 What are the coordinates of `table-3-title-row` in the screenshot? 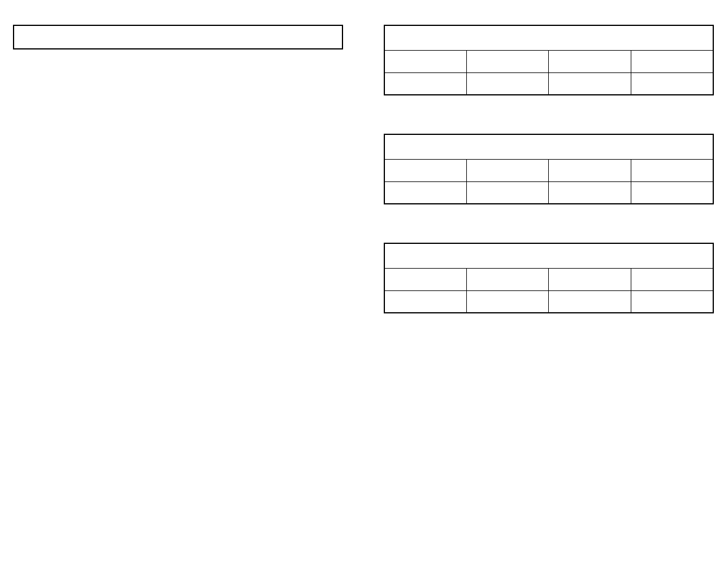 It's located at (549, 256).